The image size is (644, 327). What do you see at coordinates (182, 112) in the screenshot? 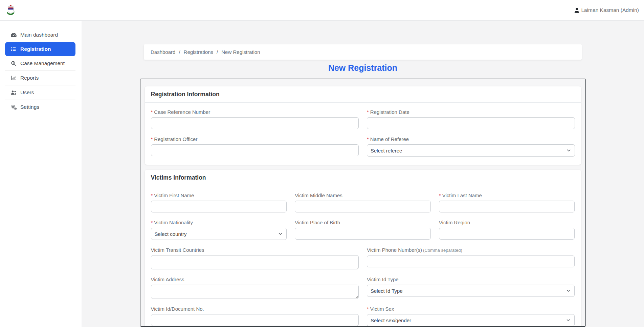
I see `field-label-text: Case Reference Number` at bounding box center [182, 112].